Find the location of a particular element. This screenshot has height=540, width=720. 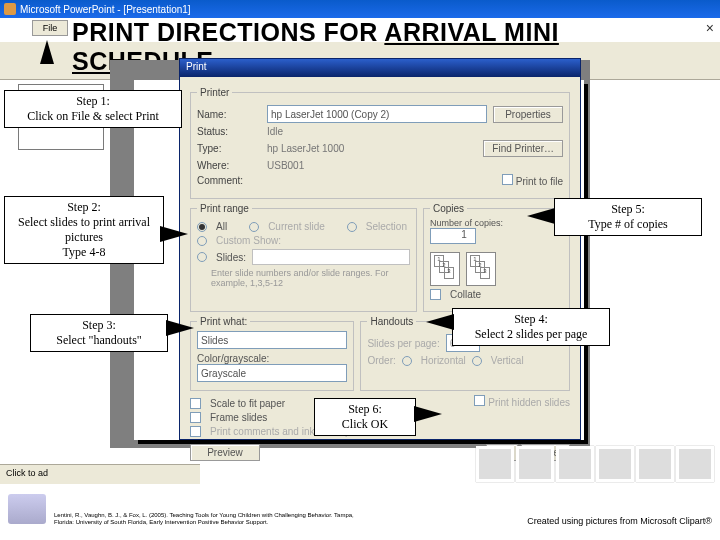

frame-checkbox is located at coordinates (196, 418).